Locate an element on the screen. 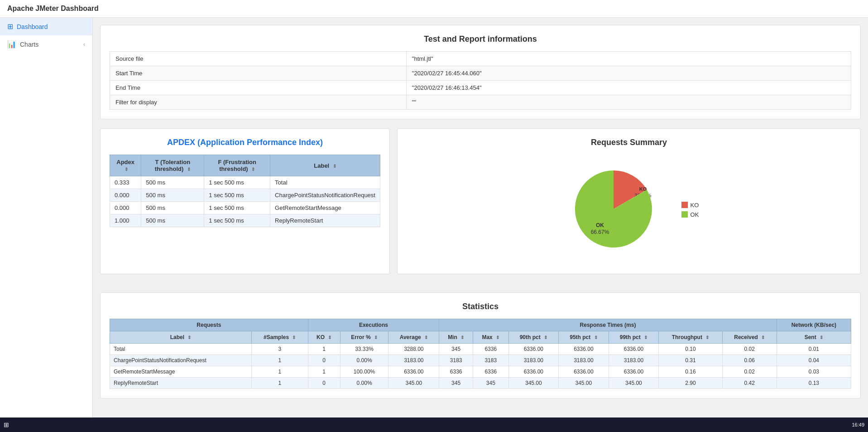 The height and width of the screenshot is (432, 868). stats-error: 33.33% is located at coordinates (364, 349).